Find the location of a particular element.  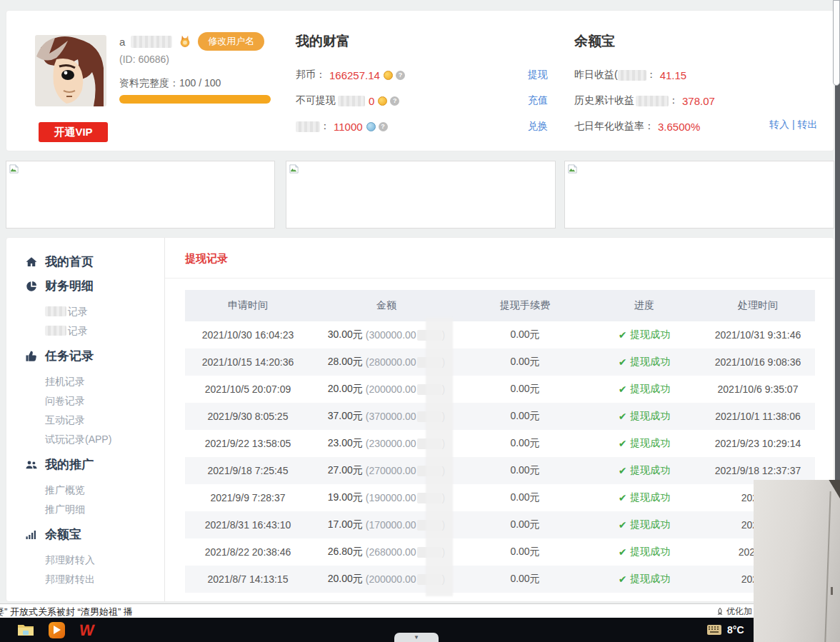

media-app-icon is located at coordinates (57, 630).